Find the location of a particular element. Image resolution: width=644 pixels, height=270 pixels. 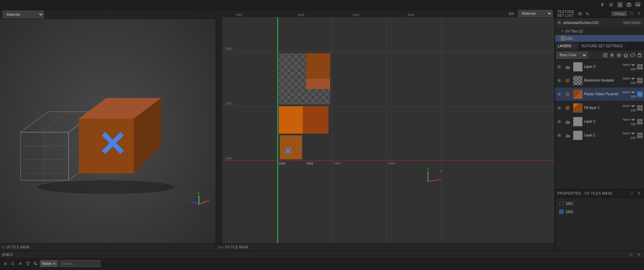

uv-tiles-expand-row: ▼ UV Tiles (2) is located at coordinates (599, 31).